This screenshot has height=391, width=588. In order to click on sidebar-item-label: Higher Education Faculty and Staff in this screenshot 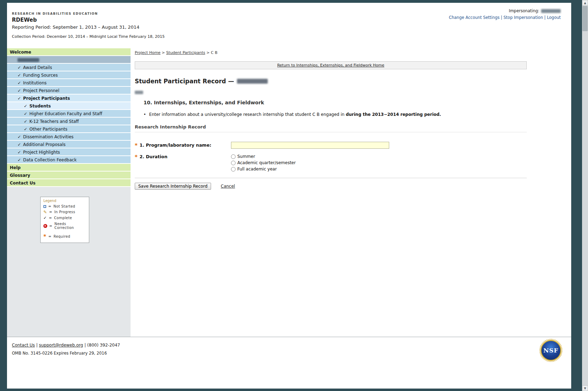, I will do `click(66, 114)`.